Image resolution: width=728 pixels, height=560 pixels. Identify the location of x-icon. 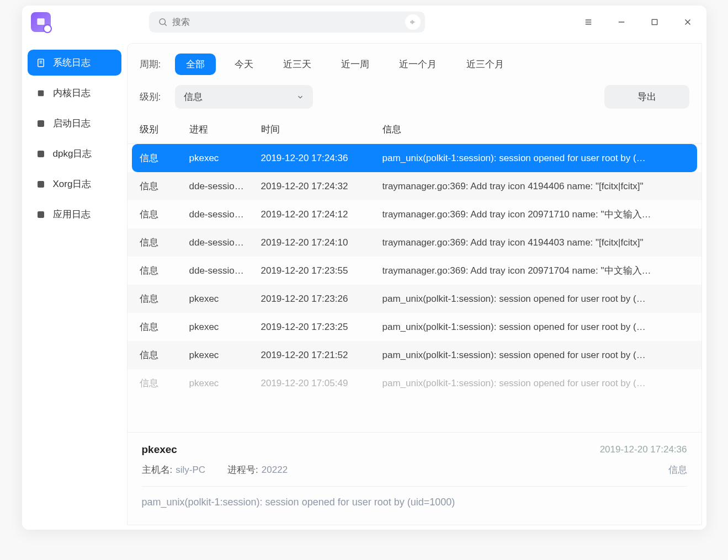
(41, 184).